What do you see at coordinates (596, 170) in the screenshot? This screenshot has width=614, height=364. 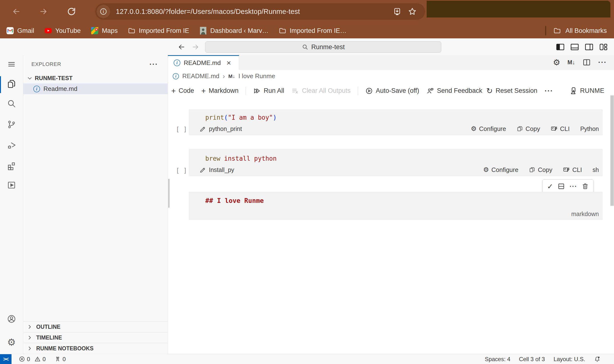 I see `cell-language-label: sh` at bounding box center [596, 170].